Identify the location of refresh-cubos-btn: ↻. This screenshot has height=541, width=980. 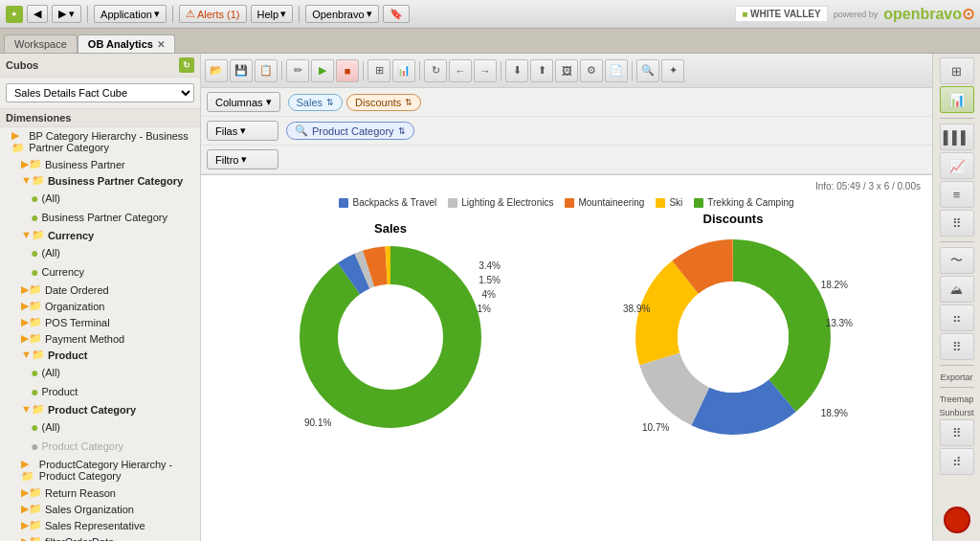
(187, 65).